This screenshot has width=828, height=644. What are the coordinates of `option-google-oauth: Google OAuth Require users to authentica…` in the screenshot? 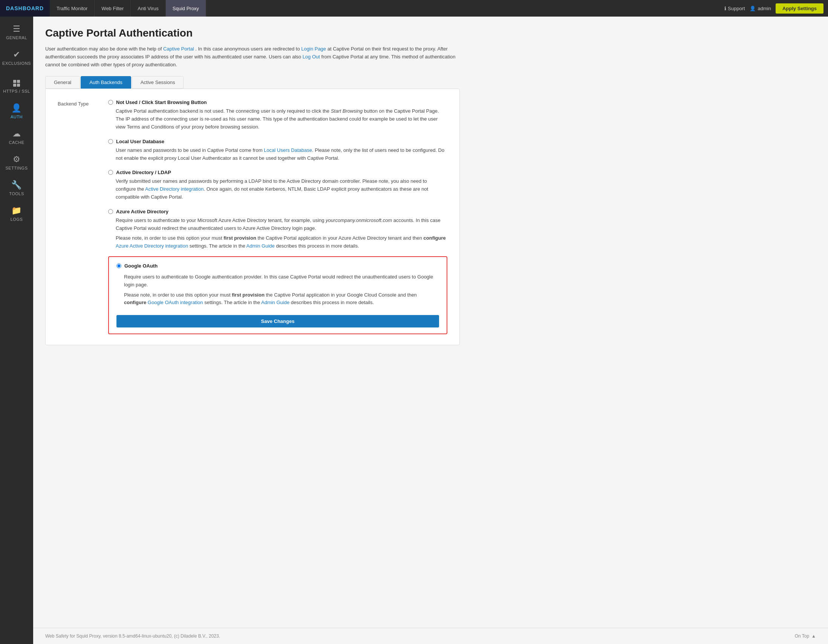 It's located at (278, 295).